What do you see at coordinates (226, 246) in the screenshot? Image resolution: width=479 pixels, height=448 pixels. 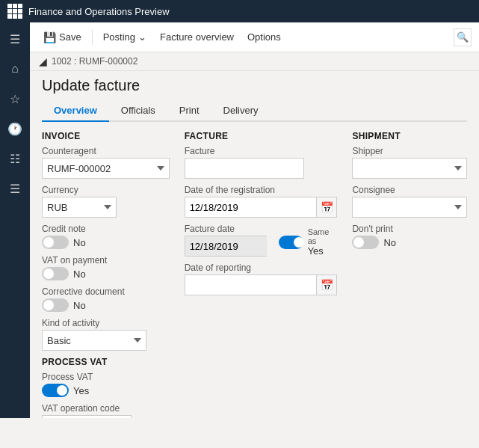 I see `facture-date-picker` at bounding box center [226, 246].